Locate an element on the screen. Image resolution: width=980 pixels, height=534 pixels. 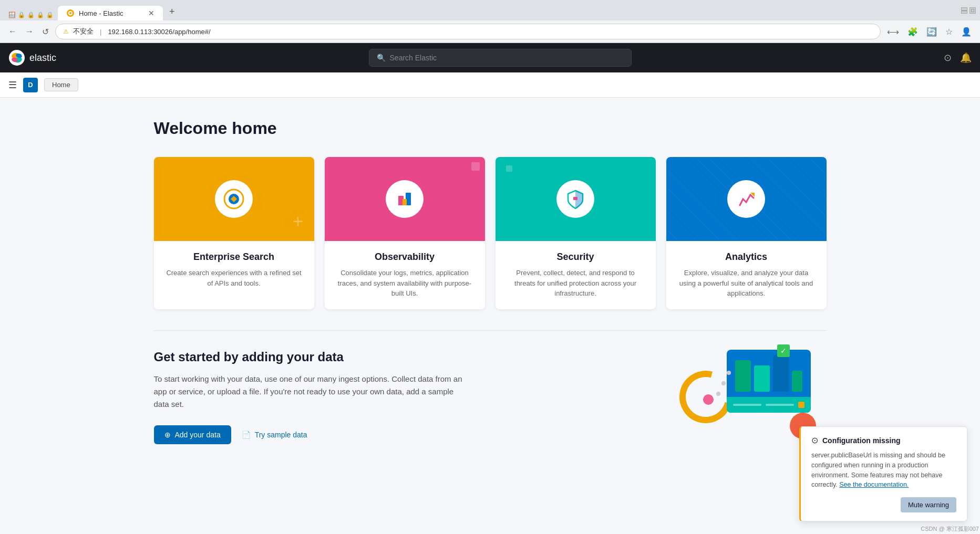
tab-title: Home - Elastic is located at coordinates (101, 14).